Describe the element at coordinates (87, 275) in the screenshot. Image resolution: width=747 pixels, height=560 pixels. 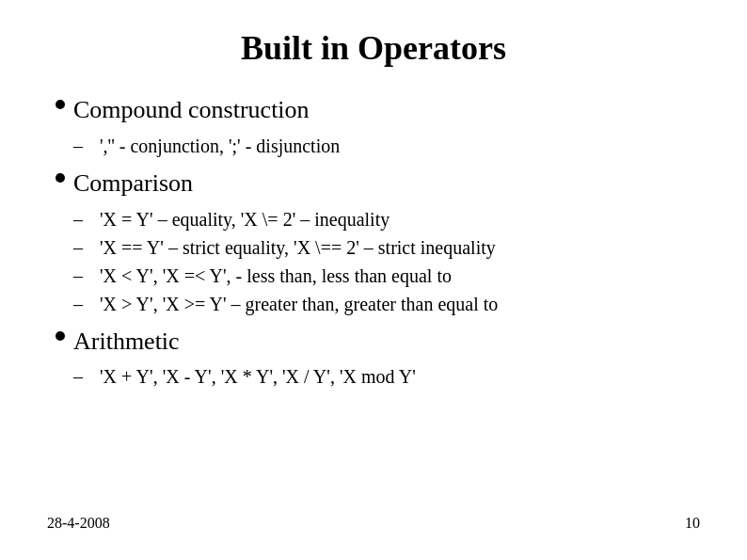
I see `sub-dash-c2: –` at that location.